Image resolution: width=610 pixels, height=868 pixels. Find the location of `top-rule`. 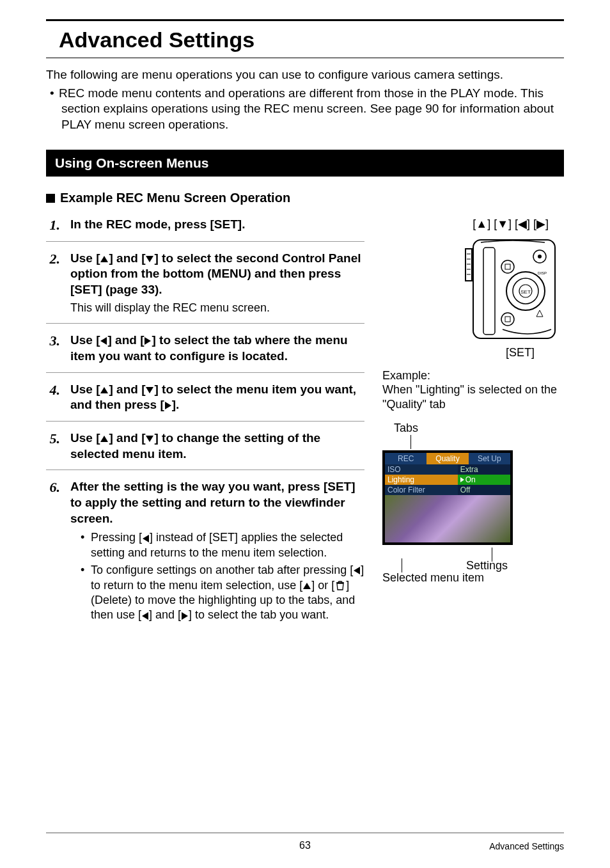

top-rule is located at coordinates (305, 20).